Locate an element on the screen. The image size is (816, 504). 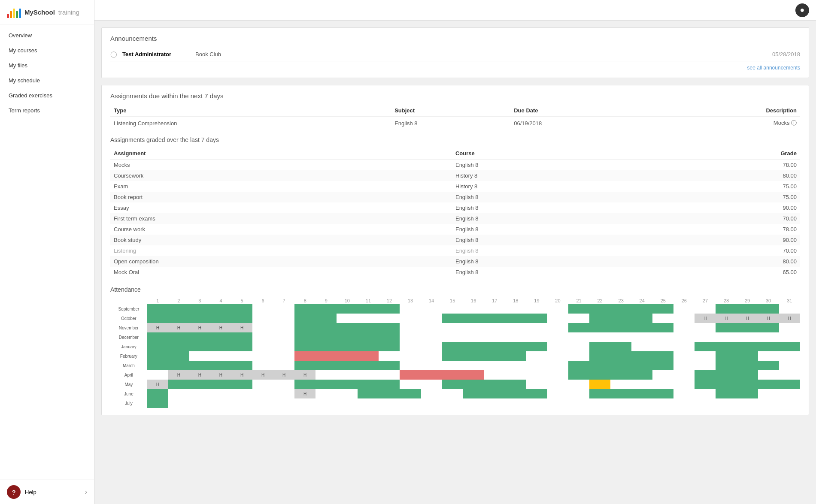
col-course: Course is located at coordinates (550, 154).